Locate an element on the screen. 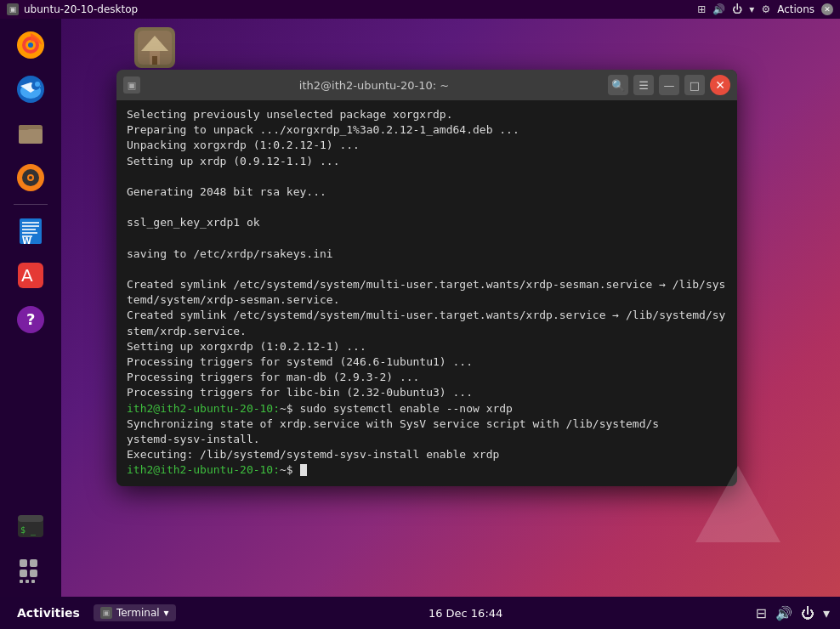  terminal-output-line: Generating 2048 bit rsa key... is located at coordinates (427, 192).